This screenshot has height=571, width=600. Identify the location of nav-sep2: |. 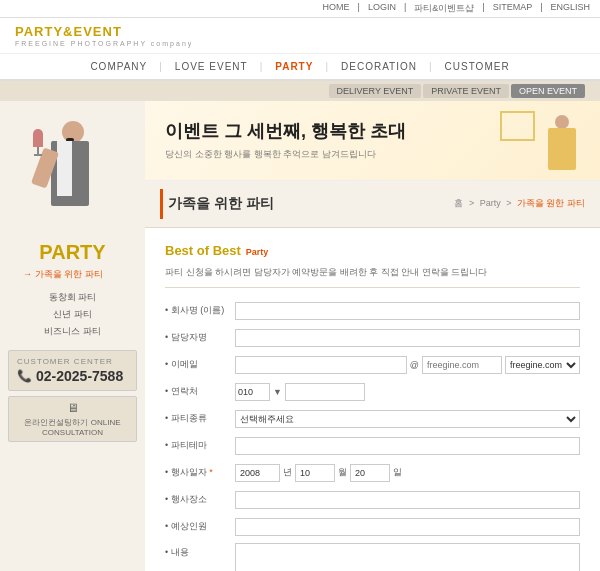
(262, 66).